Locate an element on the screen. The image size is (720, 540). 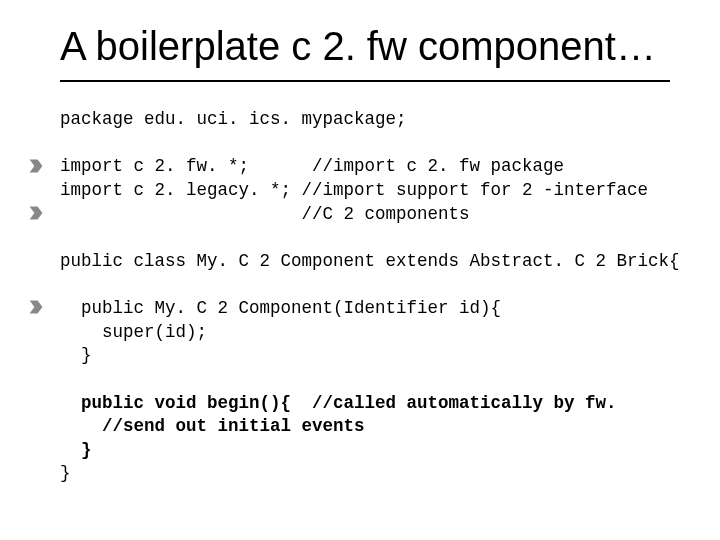
code-line: package edu. uci. ics. mypackage; is located at coordinates (234, 119).